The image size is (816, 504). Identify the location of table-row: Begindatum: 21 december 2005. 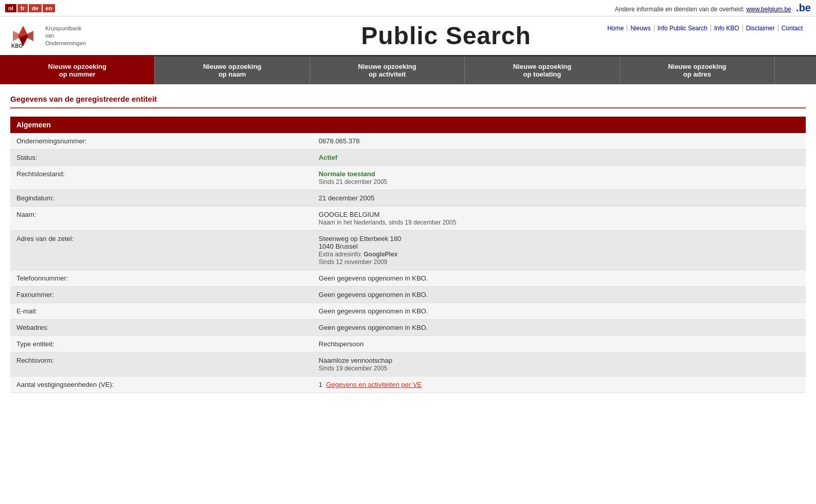
(408, 198).